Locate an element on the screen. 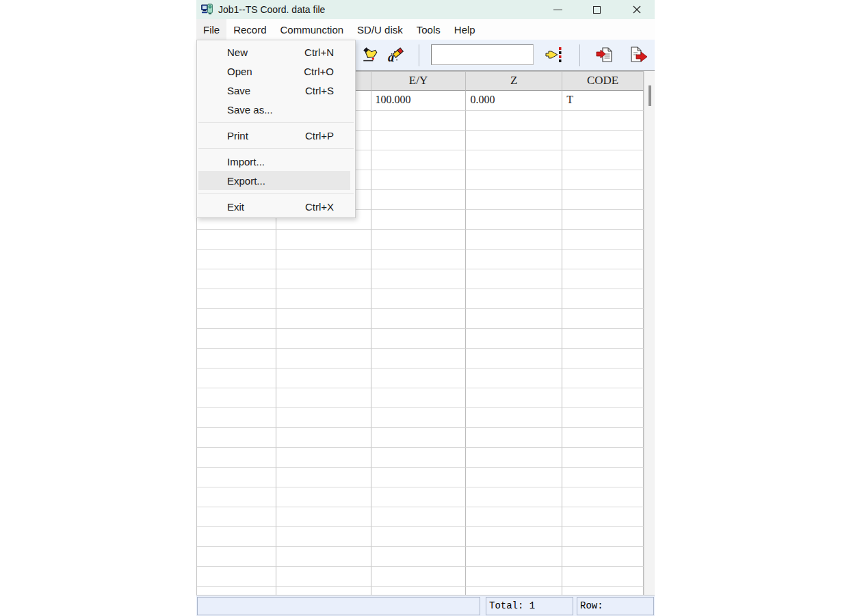 Image resolution: width=864 pixels, height=616 pixels. menubar-item-sd-u-disk: SD/U disk is located at coordinates (380, 29).